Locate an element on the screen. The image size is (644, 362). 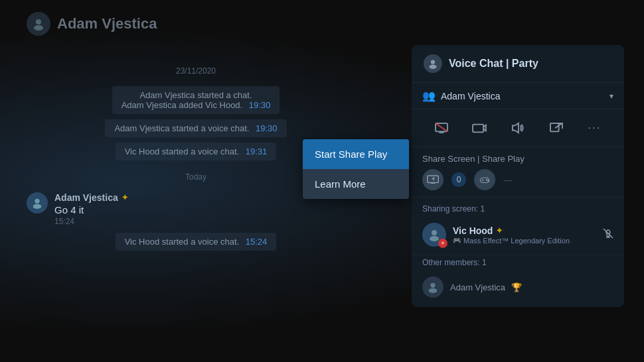
system-message-1: Adam Vjestica started a chat.Adam Vjesti… is located at coordinates (197, 100).